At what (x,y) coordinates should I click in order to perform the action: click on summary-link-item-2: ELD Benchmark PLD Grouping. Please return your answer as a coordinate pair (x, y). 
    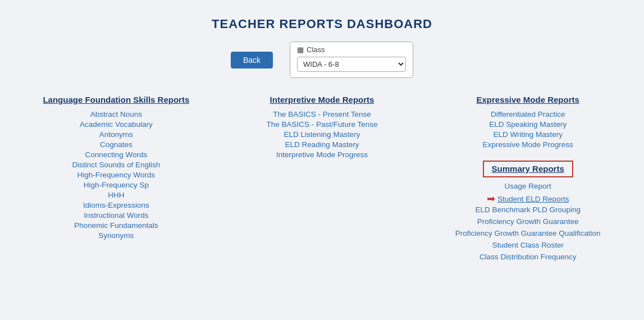
    Looking at the image, I should click on (528, 210).